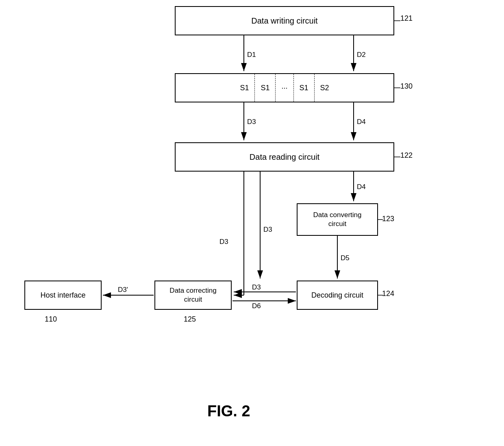  Describe the element at coordinates (268, 229) in the screenshot. I see `d3c-label: D3` at that location.